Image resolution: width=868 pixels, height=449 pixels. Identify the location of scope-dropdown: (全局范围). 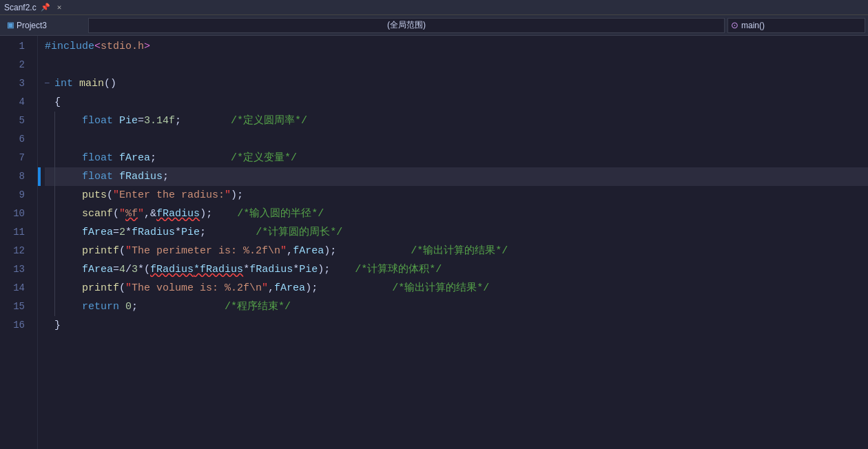
(406, 25).